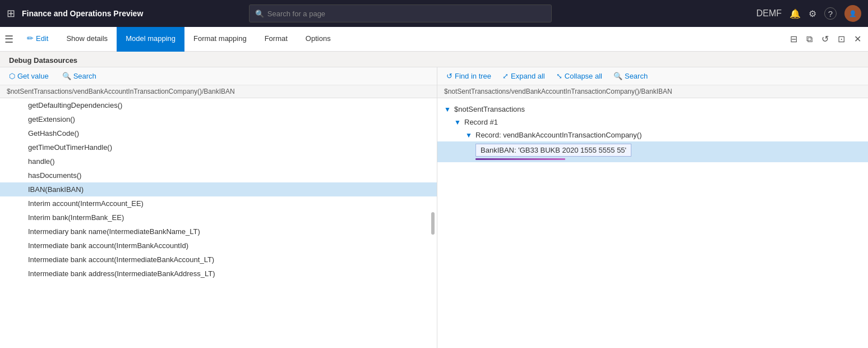 This screenshot has width=868, height=348. Describe the element at coordinates (219, 106) in the screenshot. I see `list-item: getDefaultingDependencies()` at that location.